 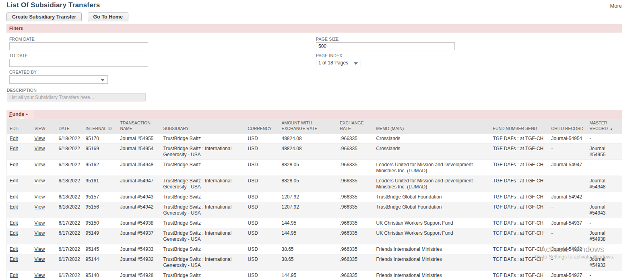 What do you see at coordinates (568, 223) in the screenshot?
I see `cell-child-record: Journal-54937` at bounding box center [568, 223].